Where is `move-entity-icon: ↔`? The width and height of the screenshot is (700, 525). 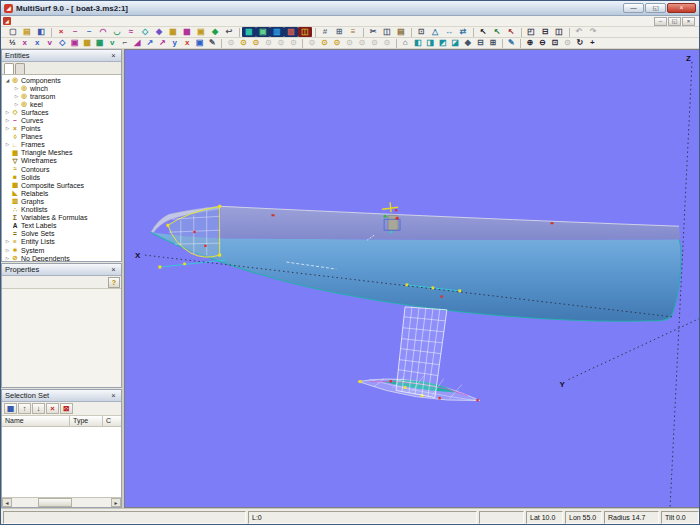 move-entity-icon: ↔ is located at coordinates (449, 32).